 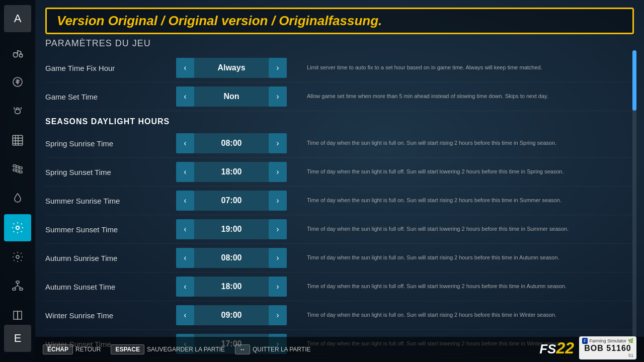 I want to click on plate-top: F Farming Simulator 🌿, so click(x=608, y=341).